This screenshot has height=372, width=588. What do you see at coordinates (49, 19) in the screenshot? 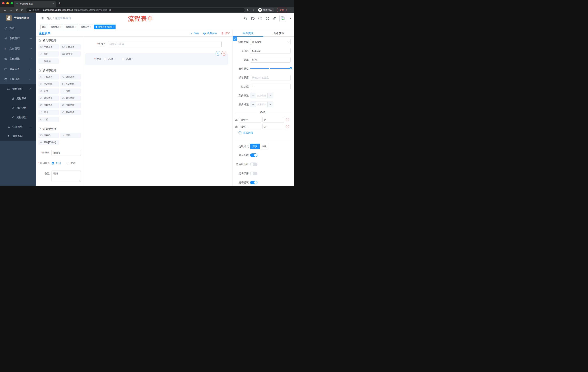
I see `breadcrumb-home: 首页` at bounding box center [49, 19].